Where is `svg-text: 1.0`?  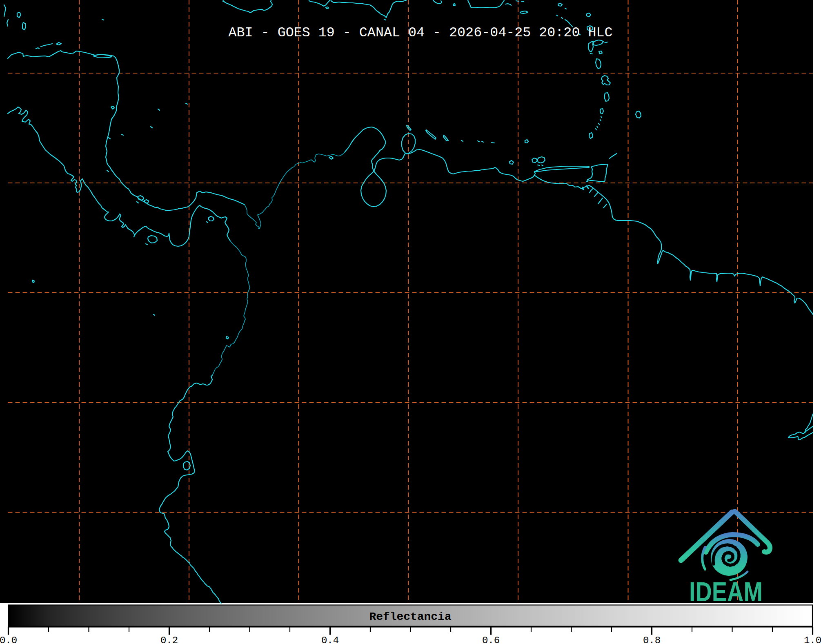
svg-text: 1.0 is located at coordinates (812, 640).